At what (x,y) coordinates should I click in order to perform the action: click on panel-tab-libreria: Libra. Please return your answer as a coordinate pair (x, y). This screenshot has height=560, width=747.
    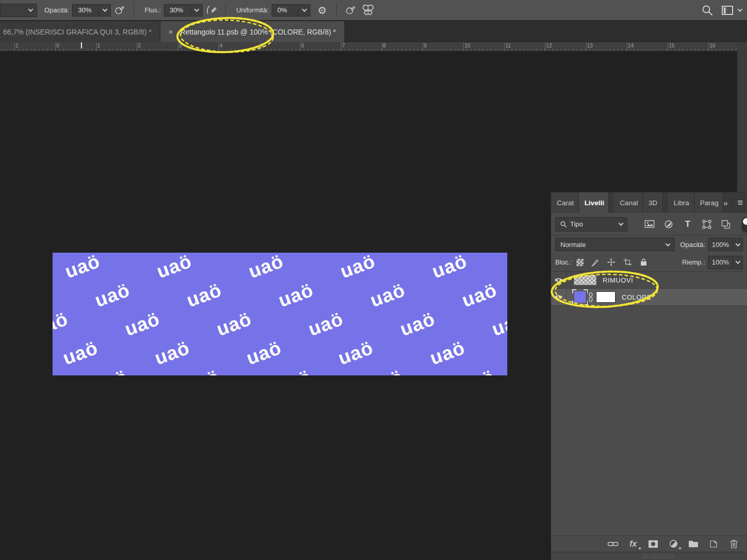
    Looking at the image, I should click on (682, 203).